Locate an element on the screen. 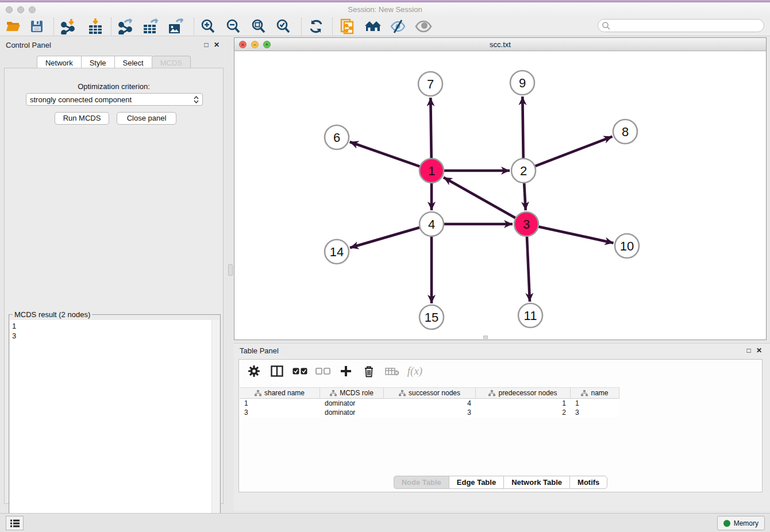  tab-motifs: Motifs is located at coordinates (588, 483).